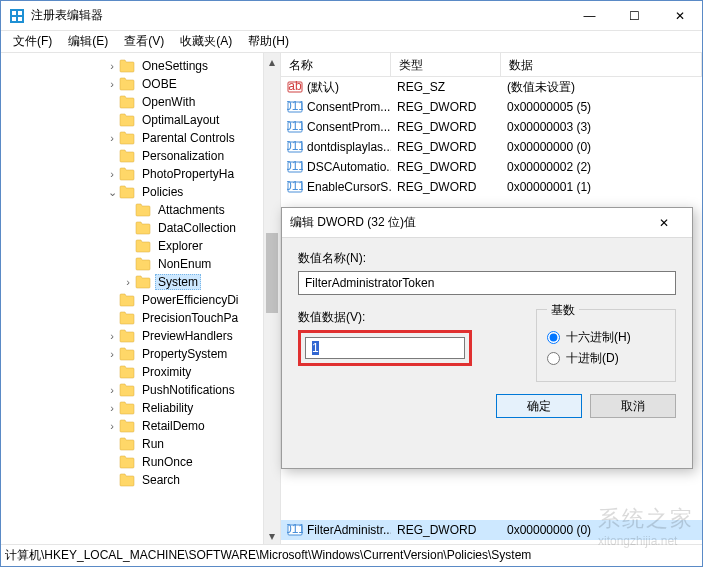  What do you see at coordinates (140, 264) in the screenshot?
I see `tree-node-nonenum: NonEnum` at bounding box center [140, 264].